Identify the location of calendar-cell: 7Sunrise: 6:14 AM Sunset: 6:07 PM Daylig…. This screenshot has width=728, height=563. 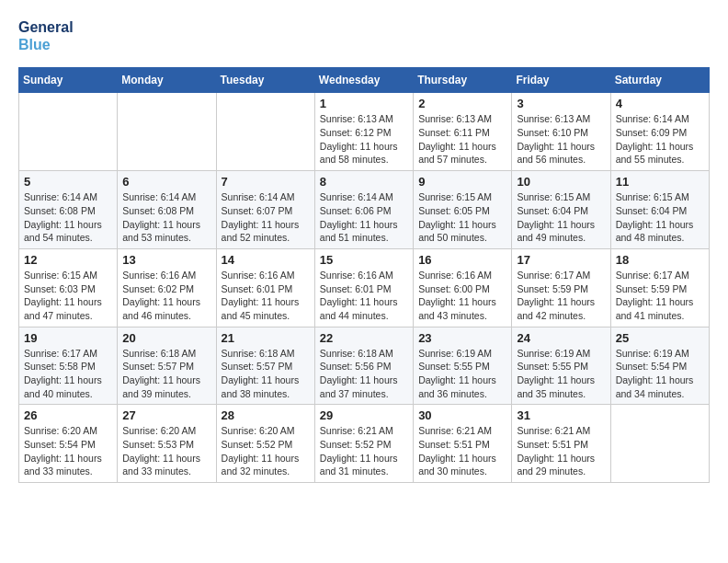
(265, 210).